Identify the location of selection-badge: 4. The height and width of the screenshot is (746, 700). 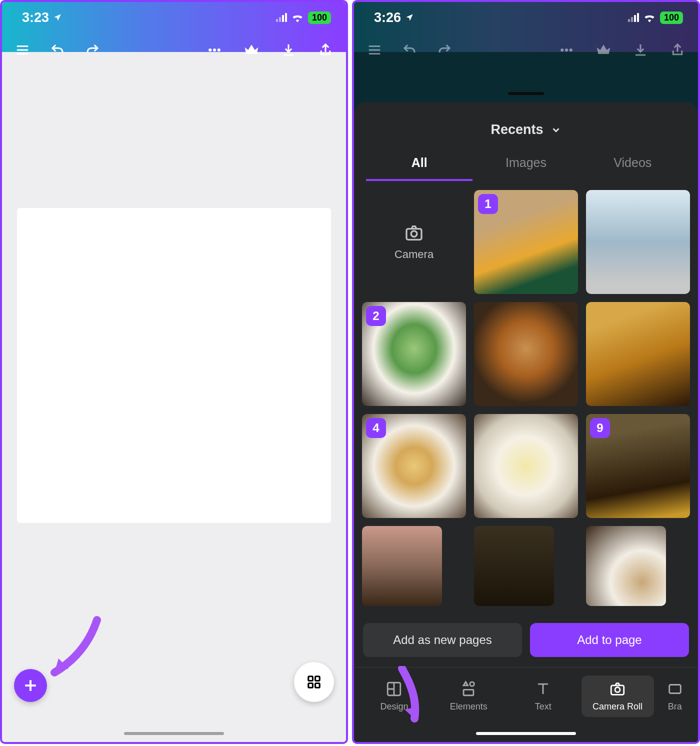
(376, 428).